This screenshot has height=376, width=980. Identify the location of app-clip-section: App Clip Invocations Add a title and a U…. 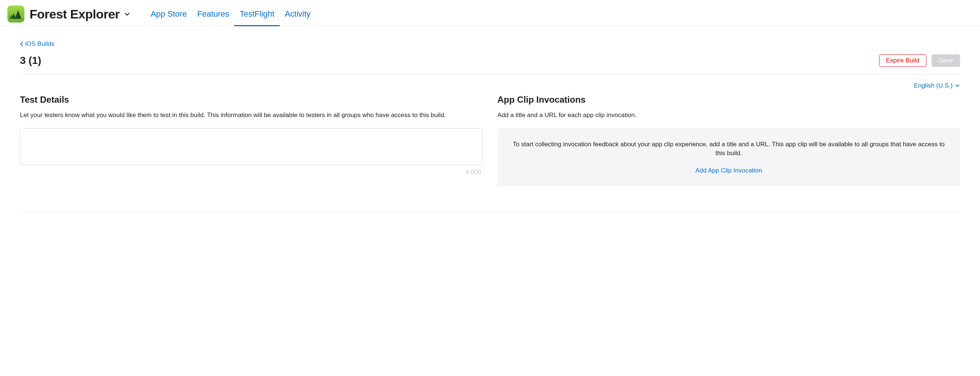
(729, 141).